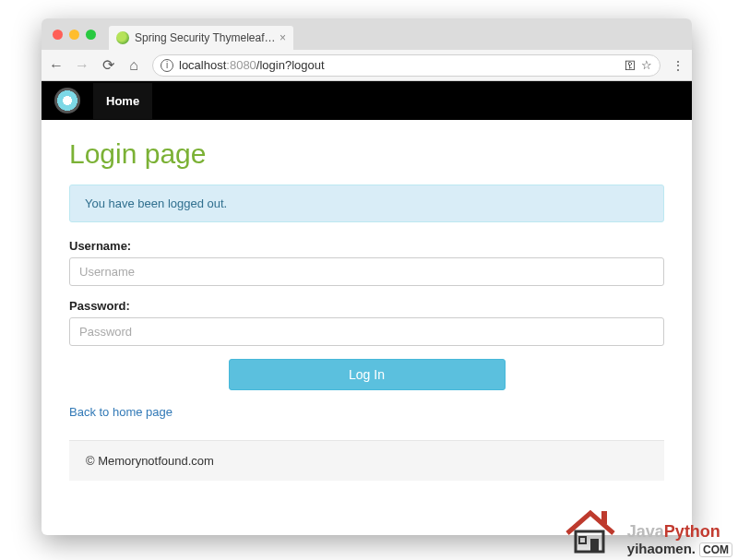 The width and height of the screenshot is (738, 560). What do you see at coordinates (121, 411) in the screenshot?
I see `back-home-link: Back to home page` at bounding box center [121, 411].